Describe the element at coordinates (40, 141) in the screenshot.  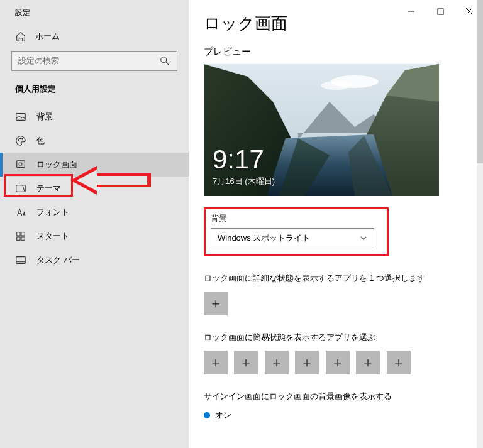
I see `nav-label: 色` at that location.